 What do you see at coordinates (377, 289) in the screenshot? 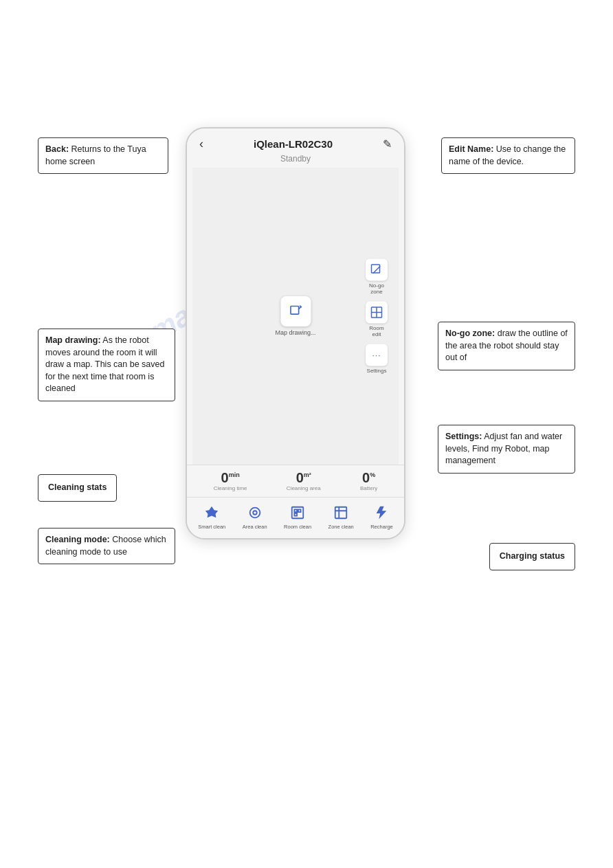
I see `no-go-zone-label: No-go zone` at bounding box center [377, 289].